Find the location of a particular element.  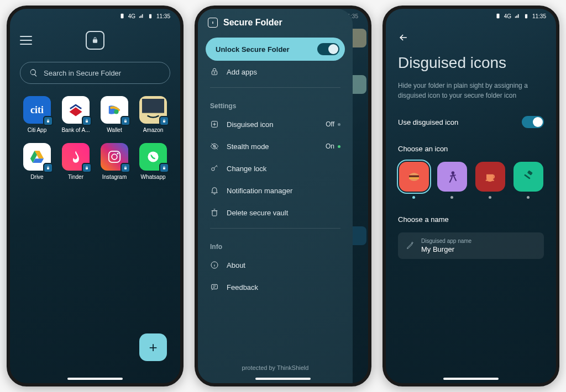

icon-option-coffee is located at coordinates (490, 180).